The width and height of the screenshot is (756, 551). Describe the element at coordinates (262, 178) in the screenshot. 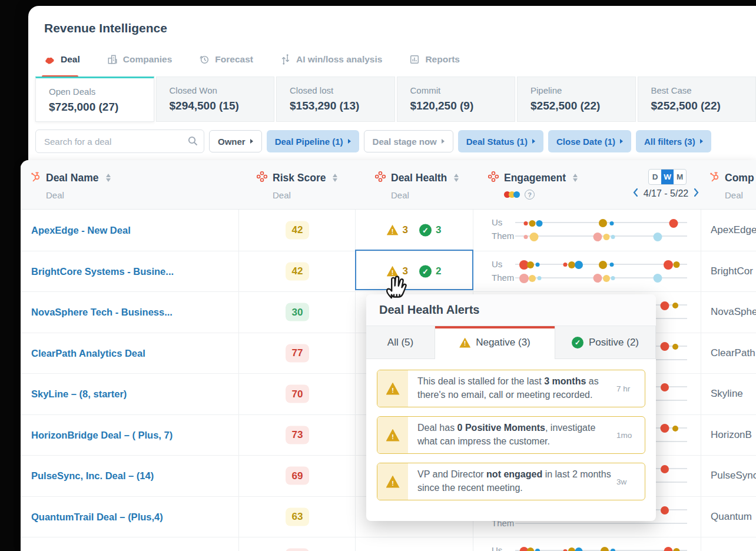

I see `flower-logo-icon` at that location.